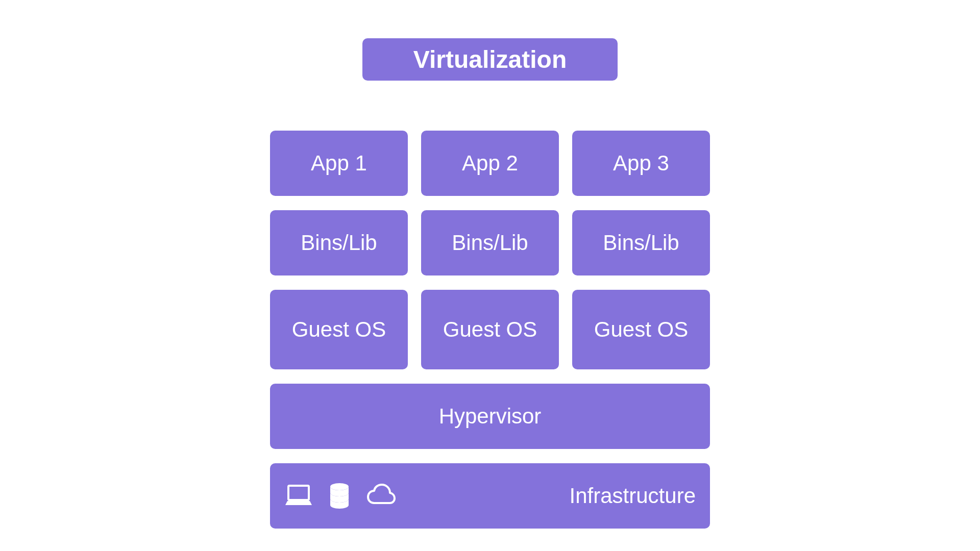 The height and width of the screenshot is (551, 980). Describe the element at coordinates (339, 330) in the screenshot. I see `guest-os-1-box: Guest OS` at that location.